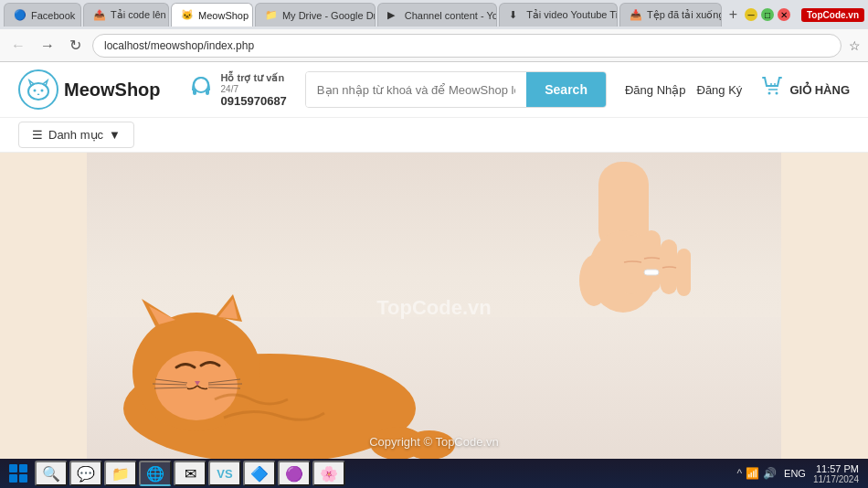 Image resolution: width=868 pixels, height=488 pixels. I want to click on tab-favicon-youtube: ▶, so click(394, 16).